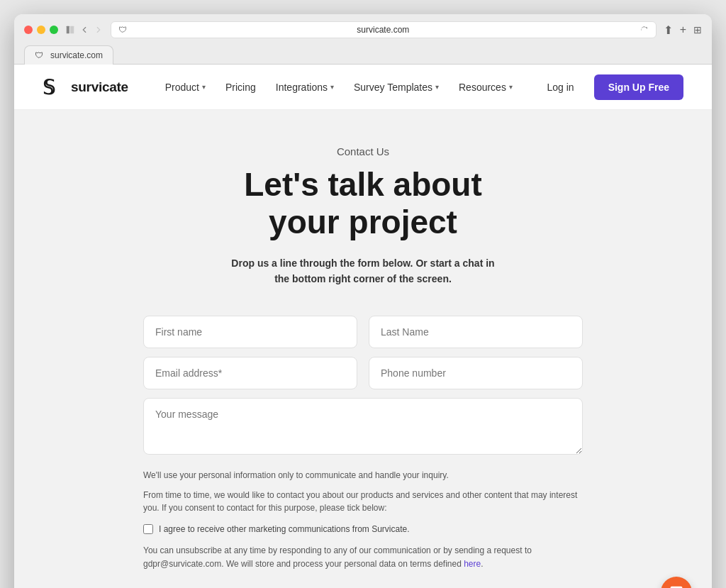 The height and width of the screenshot is (588, 726). I want to click on share-icon: ⬆, so click(668, 30).